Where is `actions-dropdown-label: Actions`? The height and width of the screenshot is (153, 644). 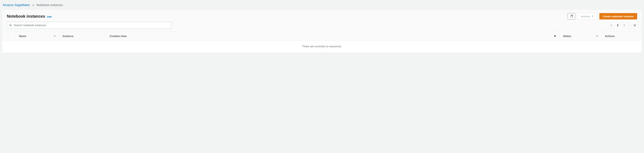
actions-dropdown-label: Actions is located at coordinates (586, 16).